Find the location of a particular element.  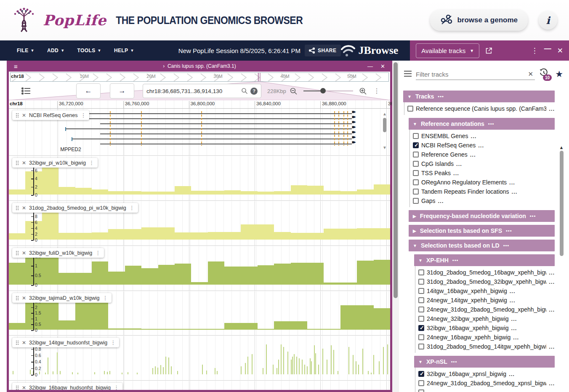

forward-button: → is located at coordinates (122, 91).